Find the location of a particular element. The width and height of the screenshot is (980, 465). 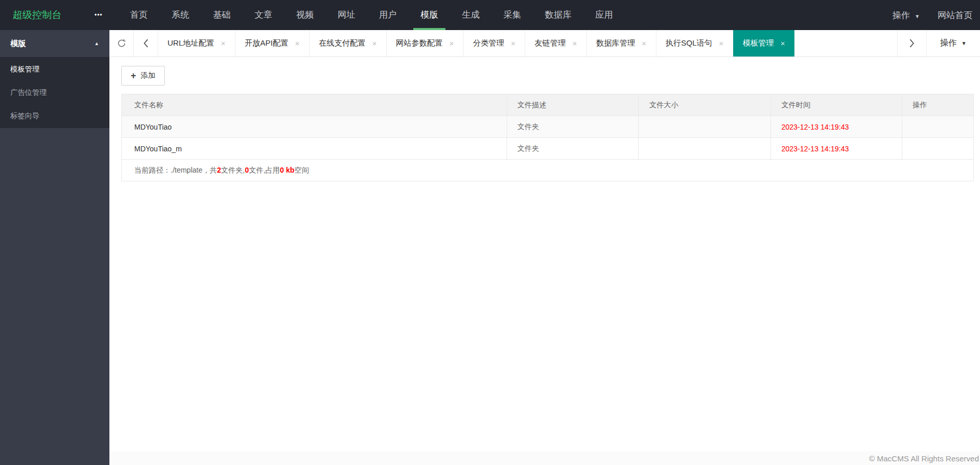

current-path-summary: 当前路径：./template，共2文件夹,0文件,占用0 kb空间 is located at coordinates (548, 171).